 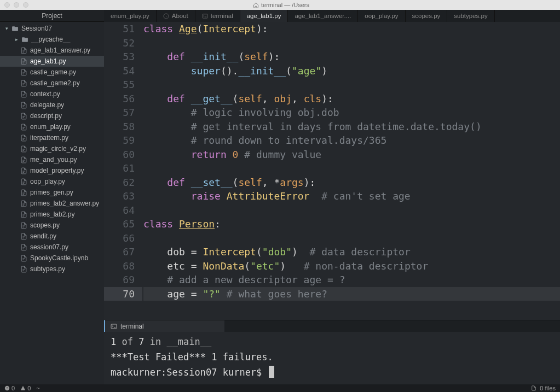 What do you see at coordinates (132, 326) in the screenshot?
I see `terminal-tab-label: terminal` at bounding box center [132, 326].